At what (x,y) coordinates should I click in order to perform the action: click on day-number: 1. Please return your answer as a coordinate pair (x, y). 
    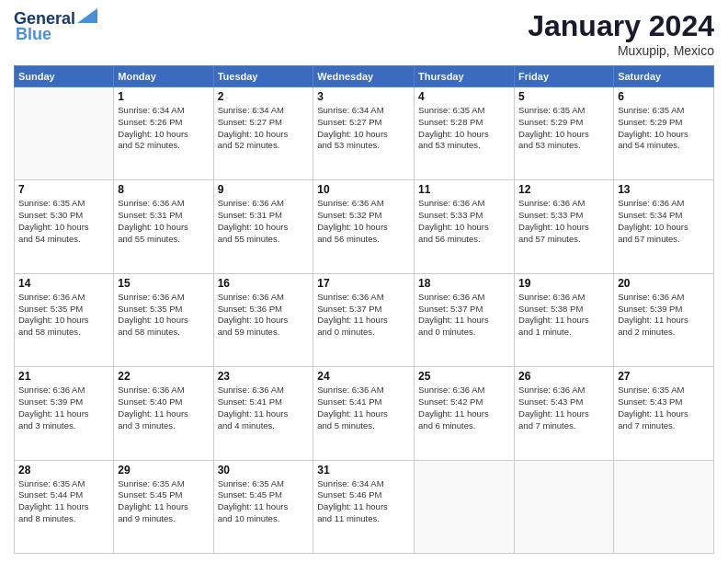
    Looking at the image, I should click on (164, 97).